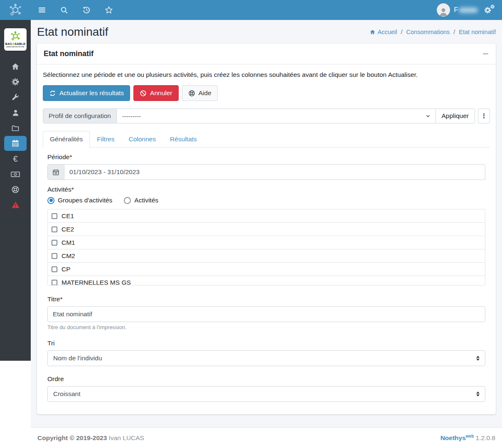 This screenshot has height=448, width=502. Describe the element at coordinates (457, 10) in the screenshot. I see `user-menu: F` at that location.